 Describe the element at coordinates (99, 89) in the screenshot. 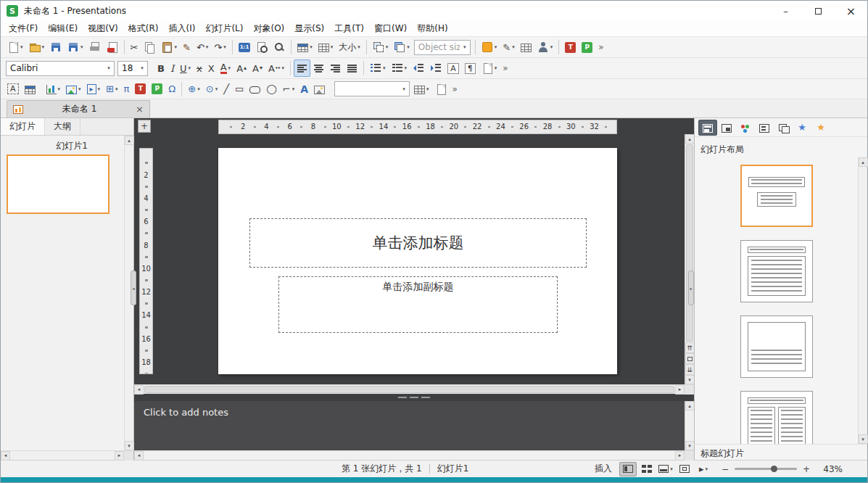

I see `insert-media-dropdown-icon: ▾` at that location.